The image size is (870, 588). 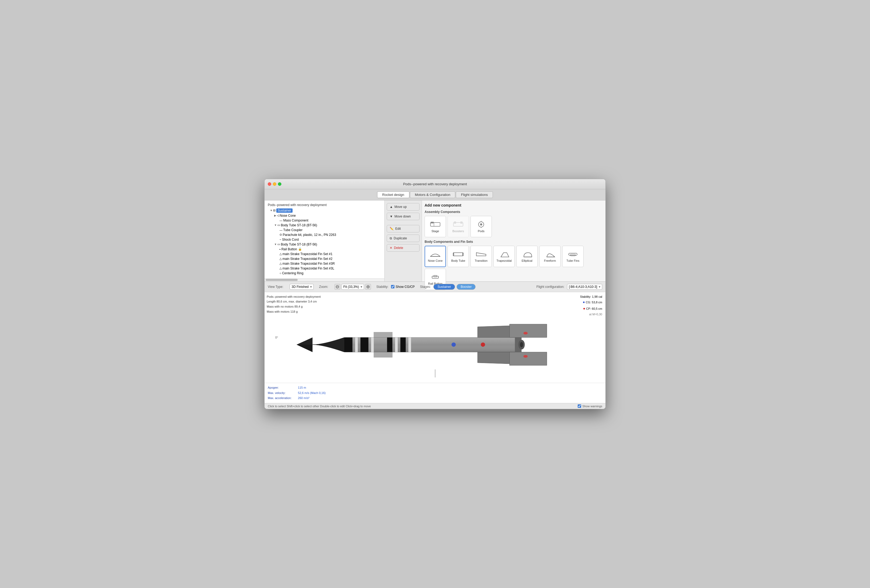 What do you see at coordinates (276, 287) in the screenshot?
I see `view-type-label: View Type:` at bounding box center [276, 287].